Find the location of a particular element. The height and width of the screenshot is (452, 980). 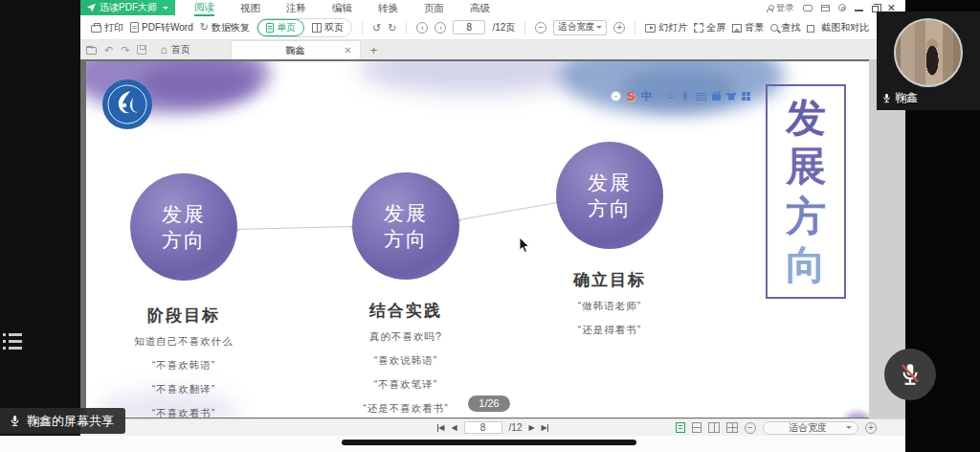

find-button: 查找 is located at coordinates (785, 28).